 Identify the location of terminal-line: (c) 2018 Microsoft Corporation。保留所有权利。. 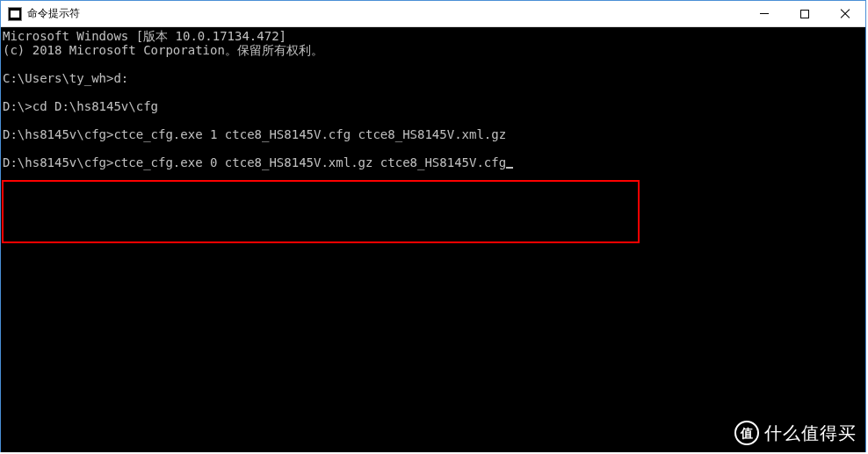
(433, 50).